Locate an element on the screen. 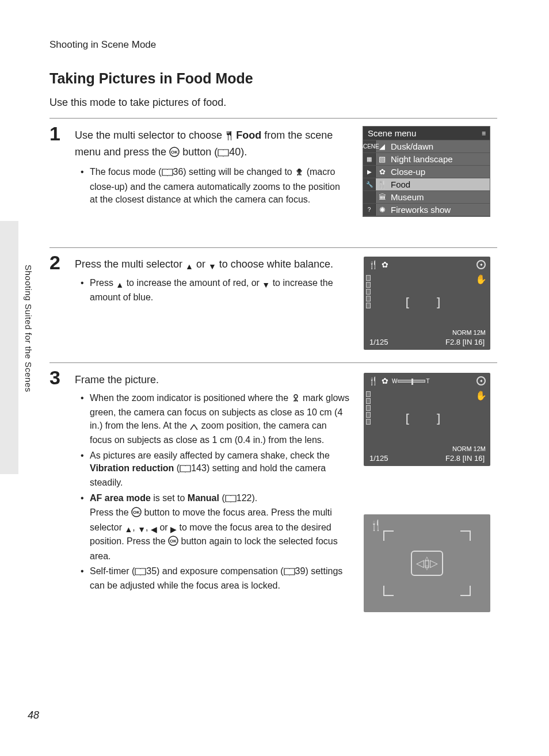 The image size is (549, 756). page-ref-icon is located at coordinates (289, 573).